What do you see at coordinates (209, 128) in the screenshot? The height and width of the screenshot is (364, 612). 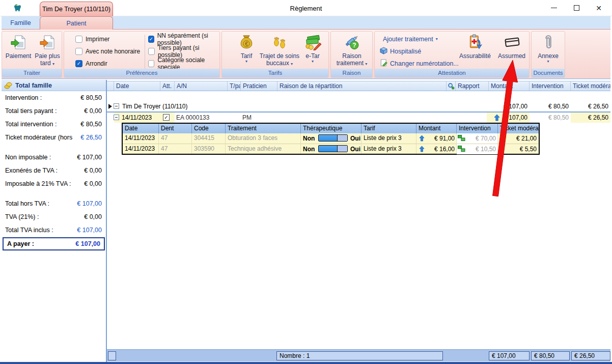 I see `detail-col-code: Code` at bounding box center [209, 128].